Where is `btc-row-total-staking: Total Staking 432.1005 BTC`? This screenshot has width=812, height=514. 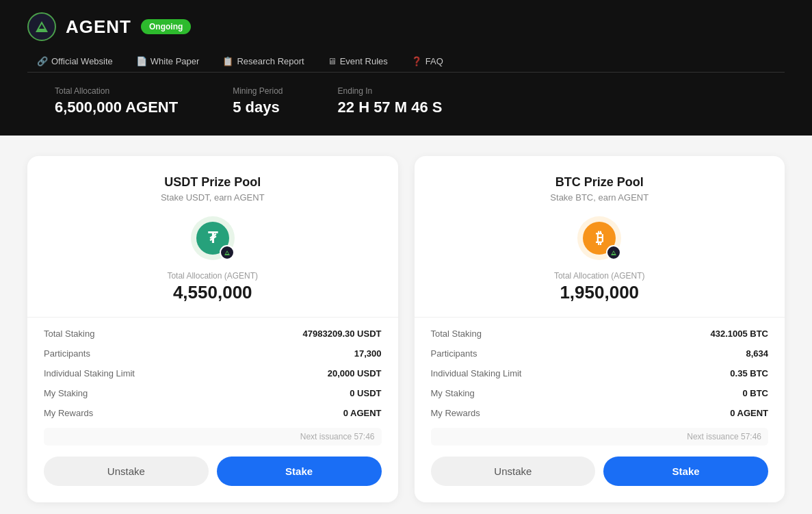
btc-row-total-staking: Total Staking 432.1005 BTC is located at coordinates (600, 334).